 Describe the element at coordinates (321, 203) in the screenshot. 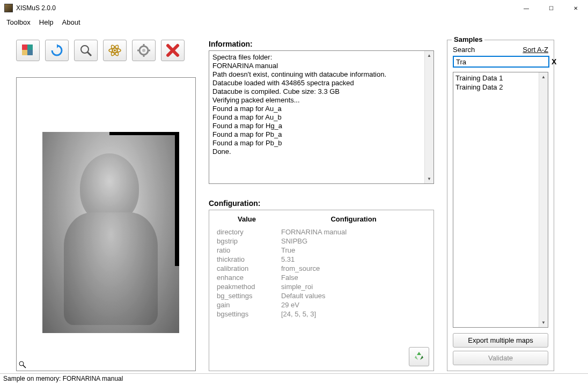

I see `configuration-label: Configuration:` at that location.